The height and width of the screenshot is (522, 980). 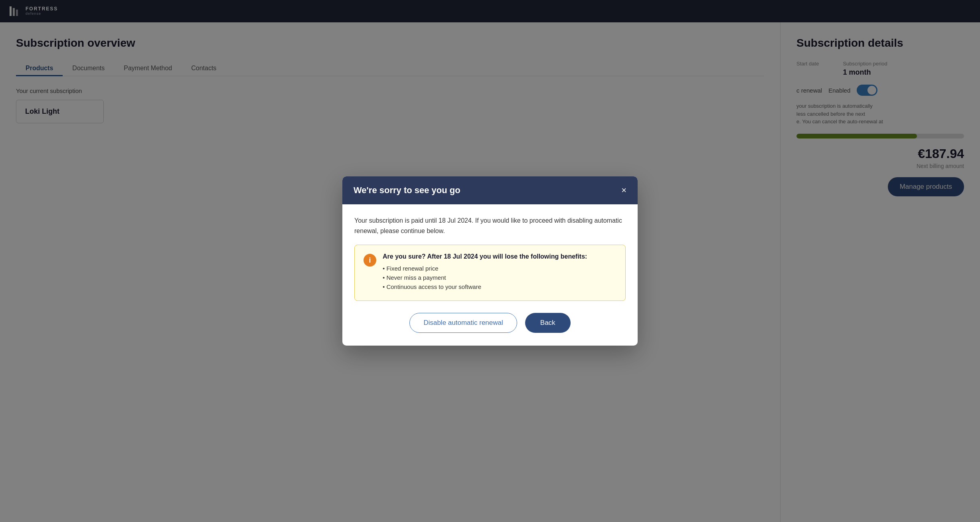 What do you see at coordinates (463, 323) in the screenshot?
I see `disable-renewal-button: Disable automatic renewal` at bounding box center [463, 323].